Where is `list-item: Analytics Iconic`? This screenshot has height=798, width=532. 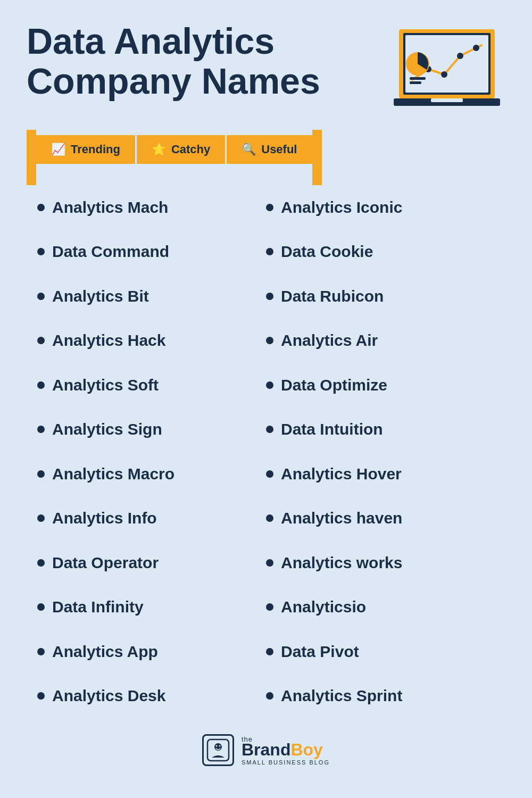
list-item: Analytics Iconic is located at coordinates (380, 207).